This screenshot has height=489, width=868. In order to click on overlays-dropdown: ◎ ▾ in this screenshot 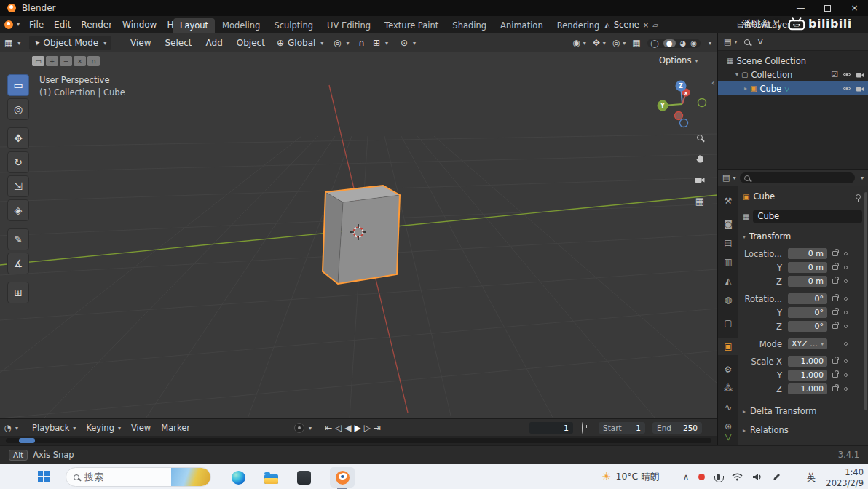, I will do `click(619, 43)`.